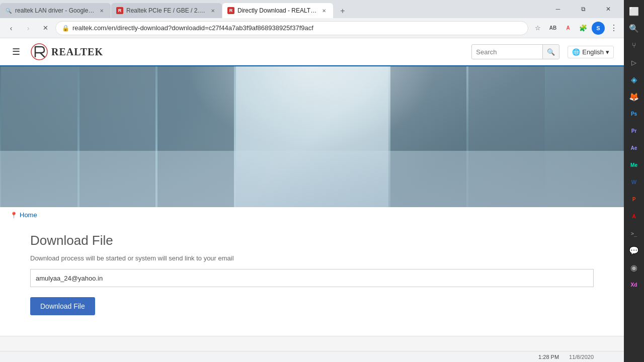 This screenshot has height=362, width=644. I want to click on xd-sidebar-icon: Xd, so click(634, 285).